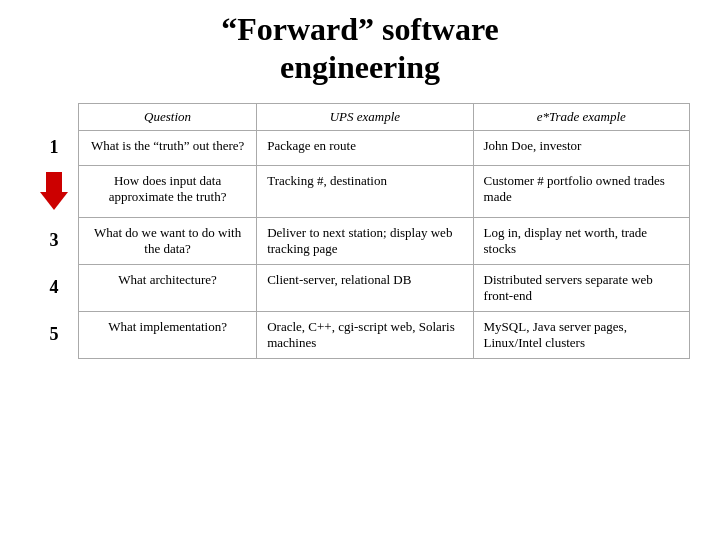 The height and width of the screenshot is (540, 720). Describe the element at coordinates (581, 240) in the screenshot. I see `etrade-cell: Log in, display net worth, trade stocks` at that location.